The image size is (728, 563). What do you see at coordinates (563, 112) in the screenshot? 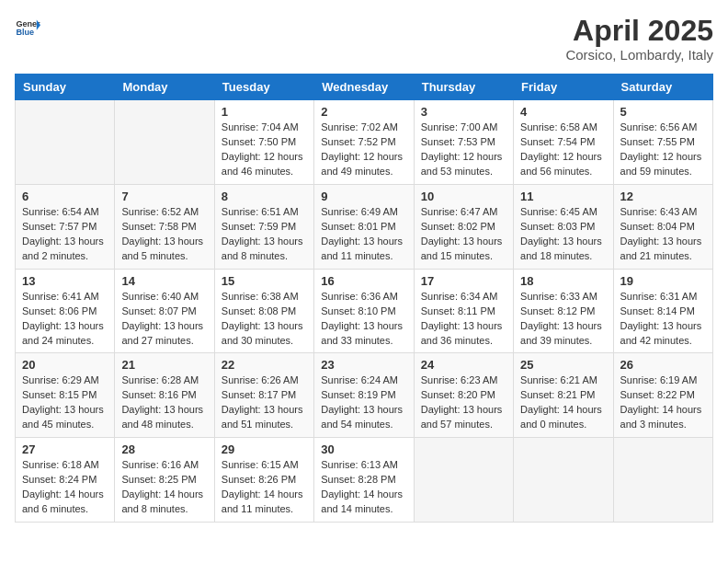
I see `day-number: 4` at bounding box center [563, 112].